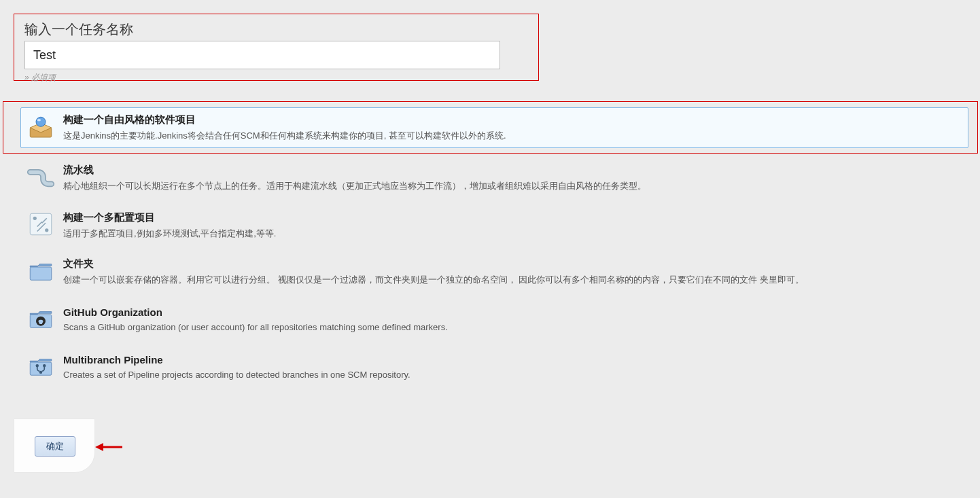 The width and height of the screenshot is (980, 498). What do you see at coordinates (40, 77) in the screenshot?
I see `required-hint: » 必填项` at bounding box center [40, 77].